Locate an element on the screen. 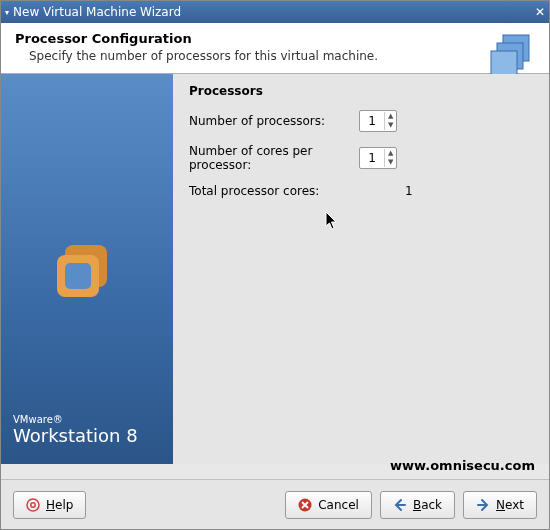 This screenshot has height=530, width=550. help-label-u: H is located at coordinates (50, 505).